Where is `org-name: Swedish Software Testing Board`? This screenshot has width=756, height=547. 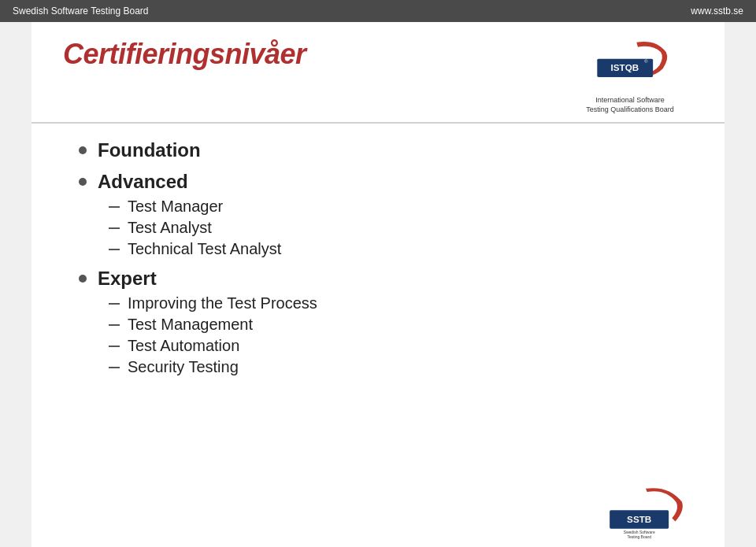
org-name: Swedish Software Testing Board is located at coordinates (80, 11).